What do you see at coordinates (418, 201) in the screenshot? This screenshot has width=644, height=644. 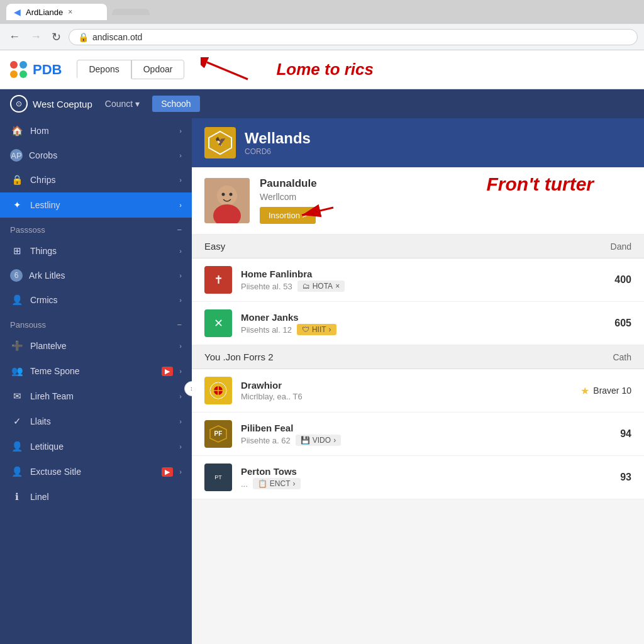 I see `profile-card: Paunaldule Werllcom Insortion > Fron't t…` at bounding box center [418, 201].